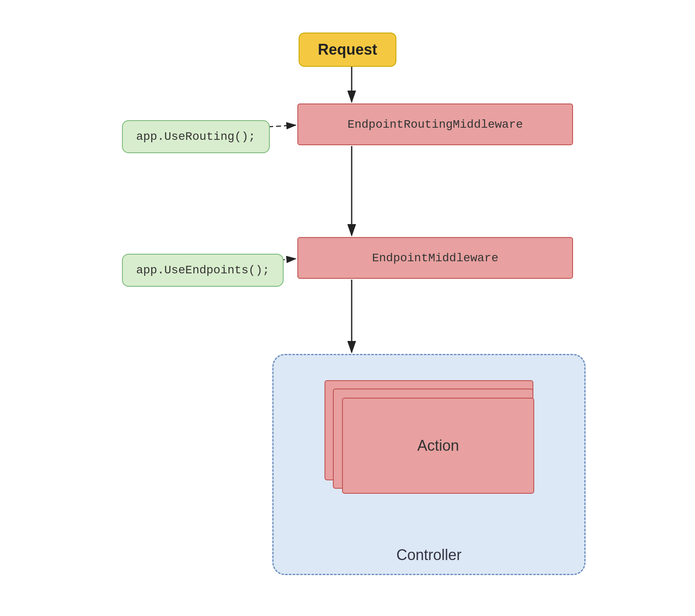  Describe the element at coordinates (429, 451) in the screenshot. I see `action-stack: Action` at that location.